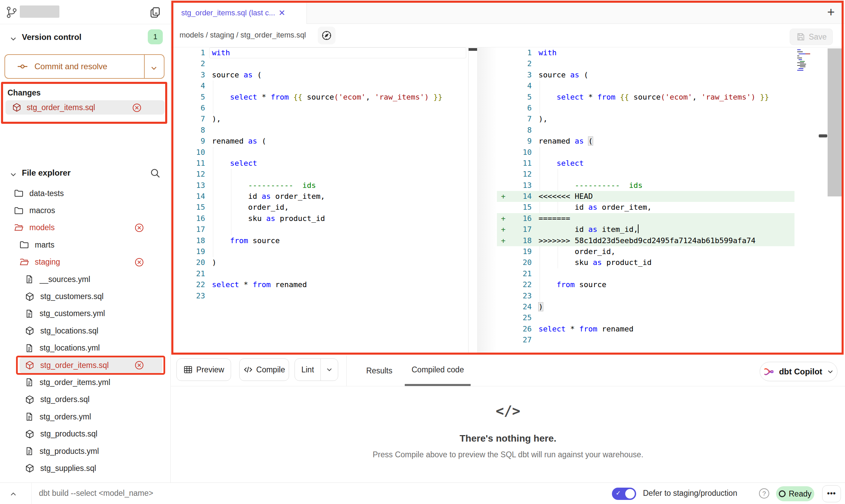 Image resolution: width=845 pixels, height=504 pixels. Describe the element at coordinates (96, 493) in the screenshot. I see `command-input: dbt build --select <model_name>` at that location.